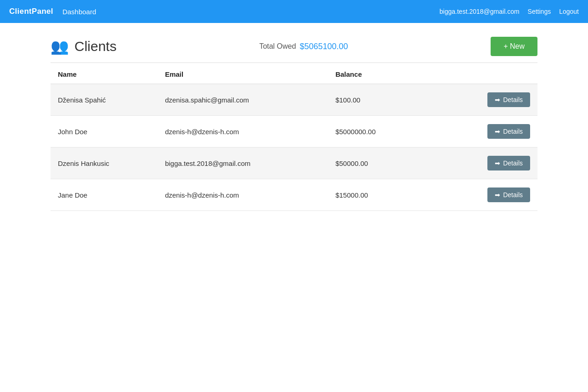 The image size is (588, 392). Describe the element at coordinates (493, 74) in the screenshot. I see `col-header-action` at that location.